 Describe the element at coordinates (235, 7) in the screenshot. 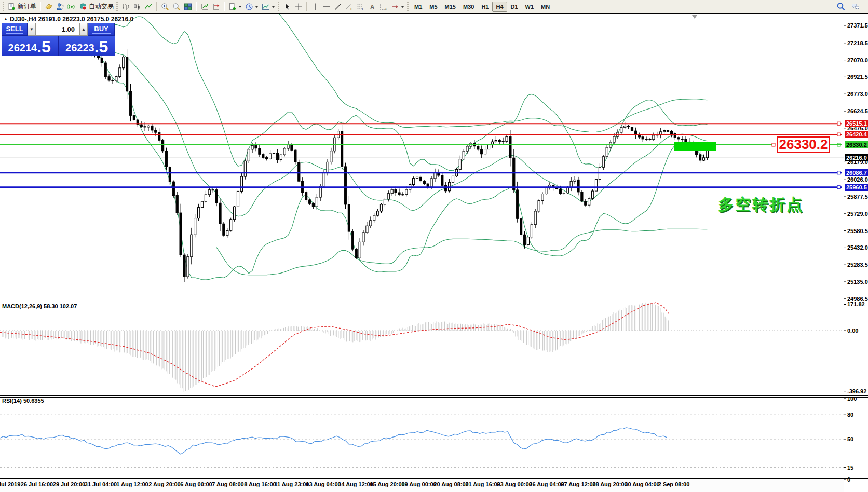

I see `new-chart-dropdown` at that location.